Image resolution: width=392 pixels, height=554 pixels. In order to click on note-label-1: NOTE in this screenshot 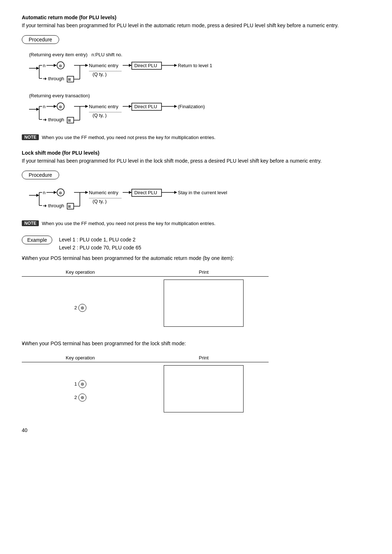, I will do `click(30, 137)`.